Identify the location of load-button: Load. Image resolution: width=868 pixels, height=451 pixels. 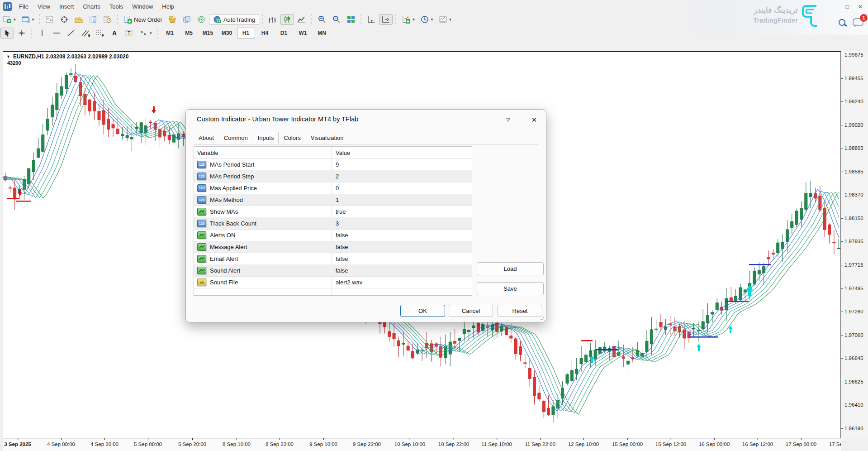
(510, 269).